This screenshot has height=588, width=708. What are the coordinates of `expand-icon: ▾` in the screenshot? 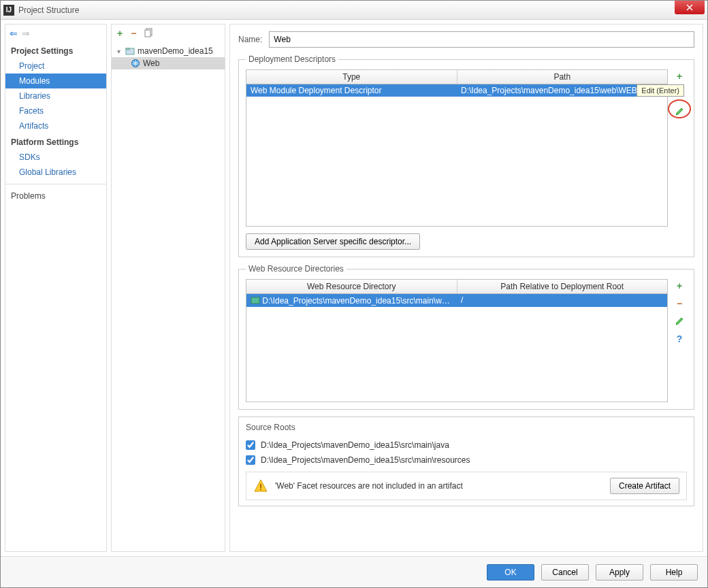 It's located at (118, 52).